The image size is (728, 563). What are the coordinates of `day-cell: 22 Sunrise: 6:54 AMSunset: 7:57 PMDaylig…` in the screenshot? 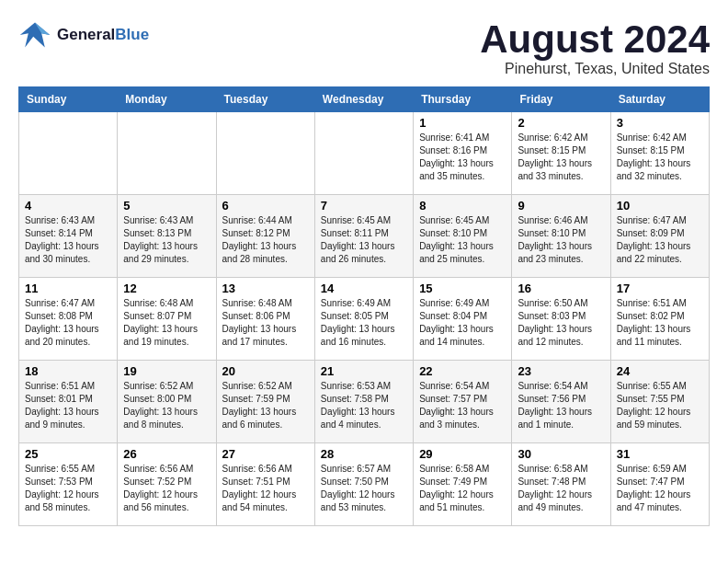 It's located at (463, 402).